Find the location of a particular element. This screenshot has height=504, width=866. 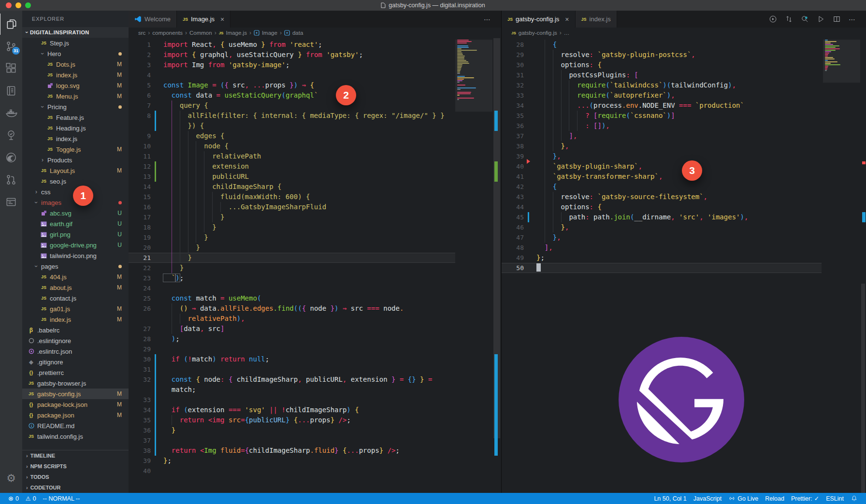

search-icon is located at coordinates (805, 19).